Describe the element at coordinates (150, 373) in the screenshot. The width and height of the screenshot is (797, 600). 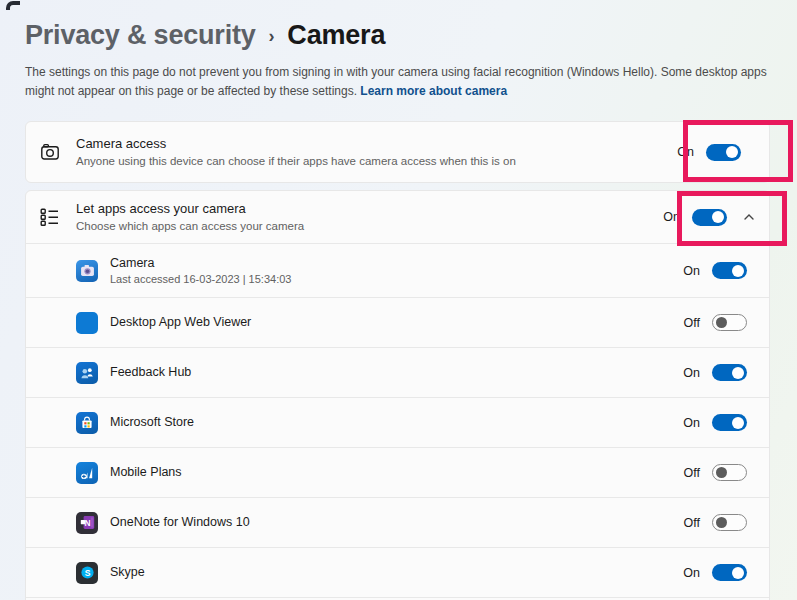
I see `app-name: Feedback Hub` at that location.